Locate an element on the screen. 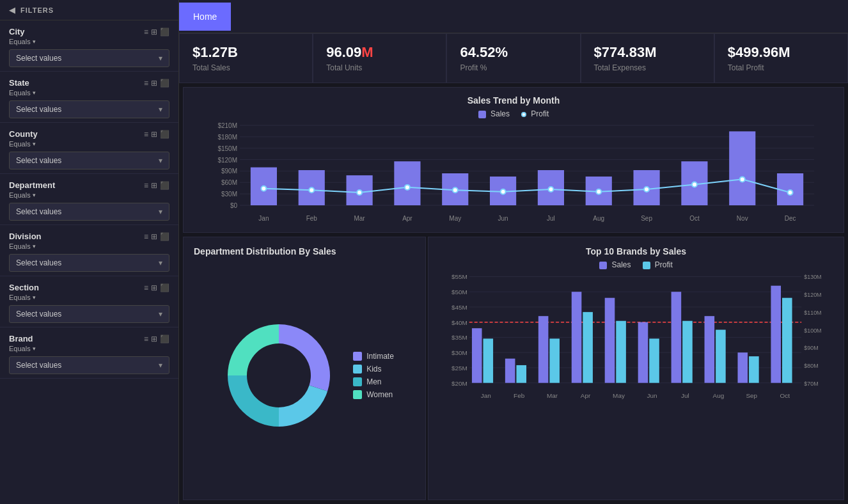 The image size is (848, 504). filter-group-department: Department ≡ ⊞ ⬛ Equals ▾ Select values … is located at coordinates (90, 200).